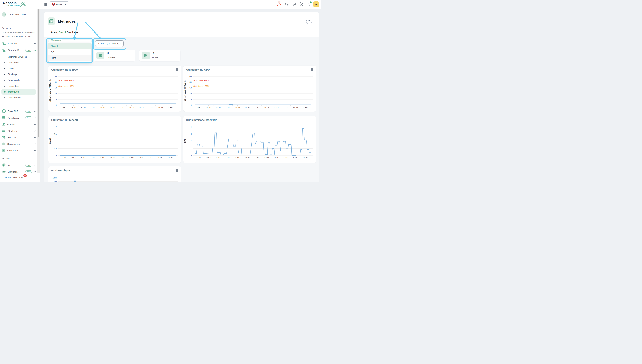  What do you see at coordinates (55, 32) in the screenshot?
I see `tab-apercu: Aperçu` at bounding box center [55, 32].